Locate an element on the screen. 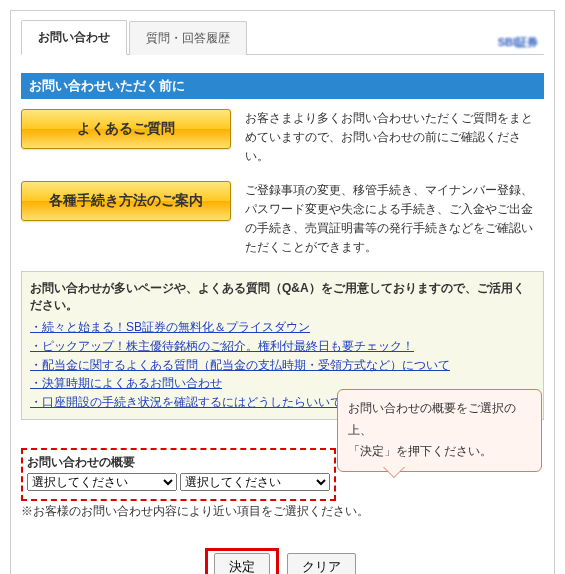  callout-line: 「決定」を押下ください。 is located at coordinates (420, 451).